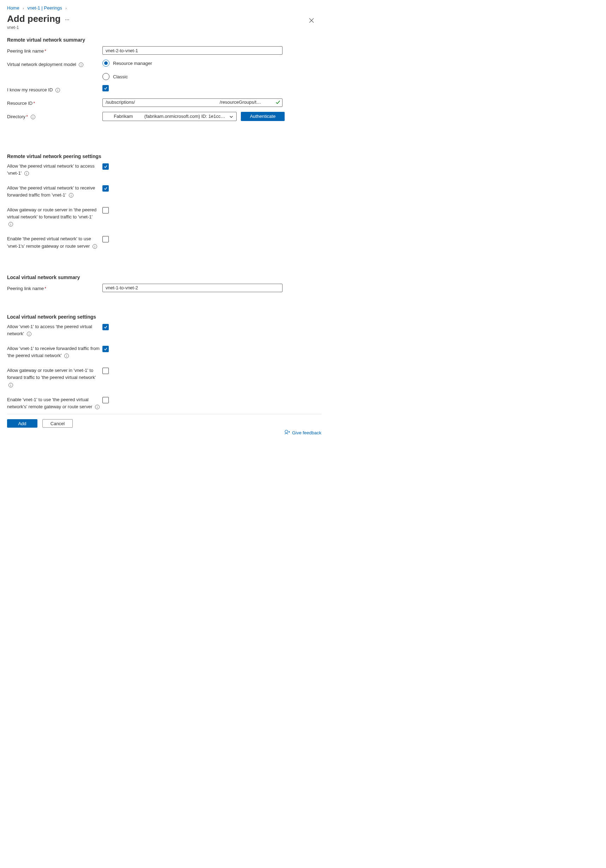 This screenshot has height=868, width=606. Describe the element at coordinates (106, 400) in the screenshot. I see `checkbox-local-enable-remote-gw` at that location.